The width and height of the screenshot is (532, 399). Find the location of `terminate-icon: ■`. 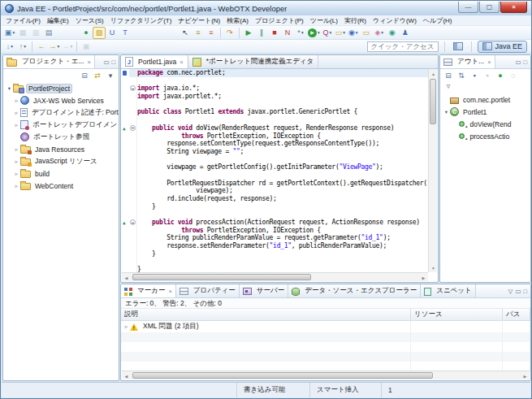

terminate-icon: ■ is located at coordinates (275, 33).